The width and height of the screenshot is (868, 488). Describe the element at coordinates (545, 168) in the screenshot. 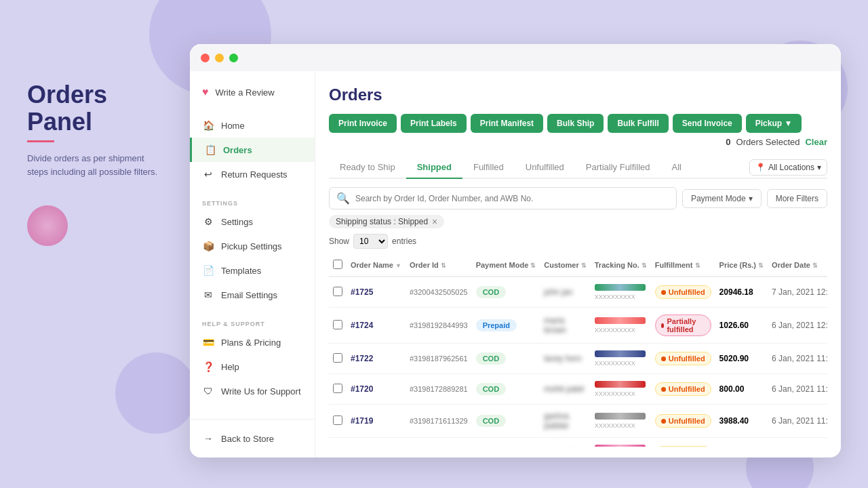

I see `tab-unfulfilled: Unfulfilled` at that location.